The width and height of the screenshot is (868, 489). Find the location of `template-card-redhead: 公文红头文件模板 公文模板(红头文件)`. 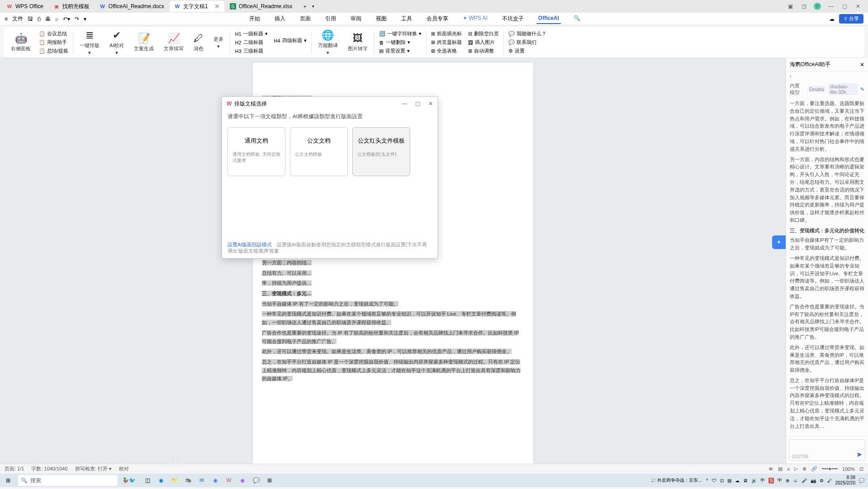

template-card-redhead: 公文红头文件模板 公文模板(红头文件) is located at coordinates (381, 152).